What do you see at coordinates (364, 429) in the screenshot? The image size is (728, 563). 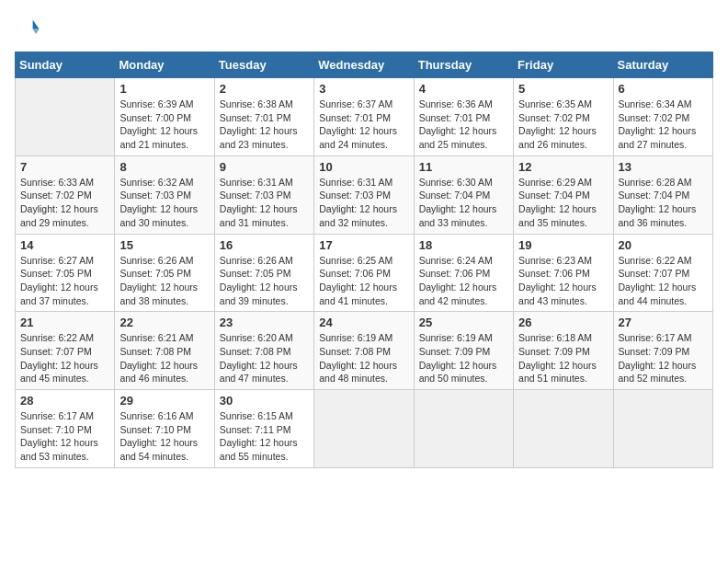 I see `calendar-week-row: 28Sunrise: 6:17 AMSunset: 7:10 PMDayligh…` at bounding box center [364, 429].